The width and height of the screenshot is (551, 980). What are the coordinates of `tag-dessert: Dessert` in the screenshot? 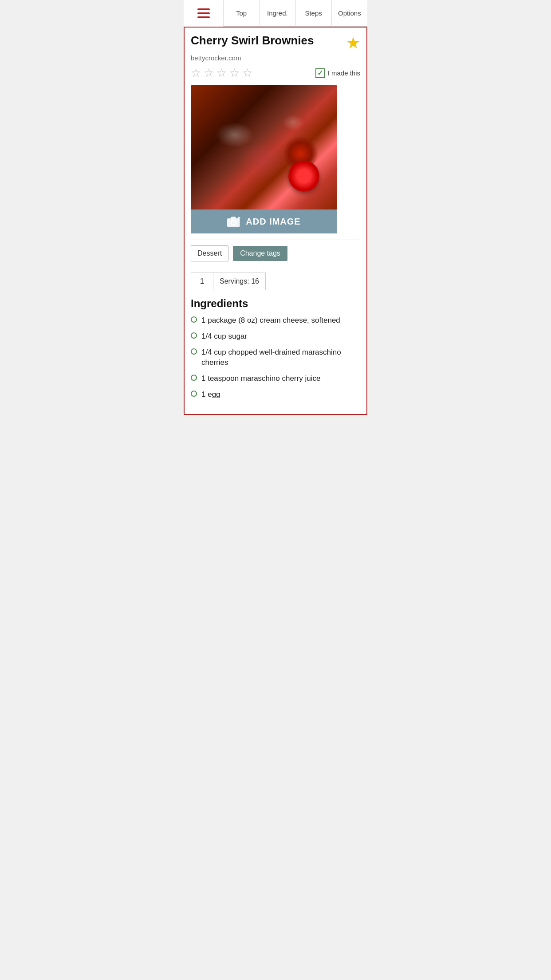 It's located at (209, 253).